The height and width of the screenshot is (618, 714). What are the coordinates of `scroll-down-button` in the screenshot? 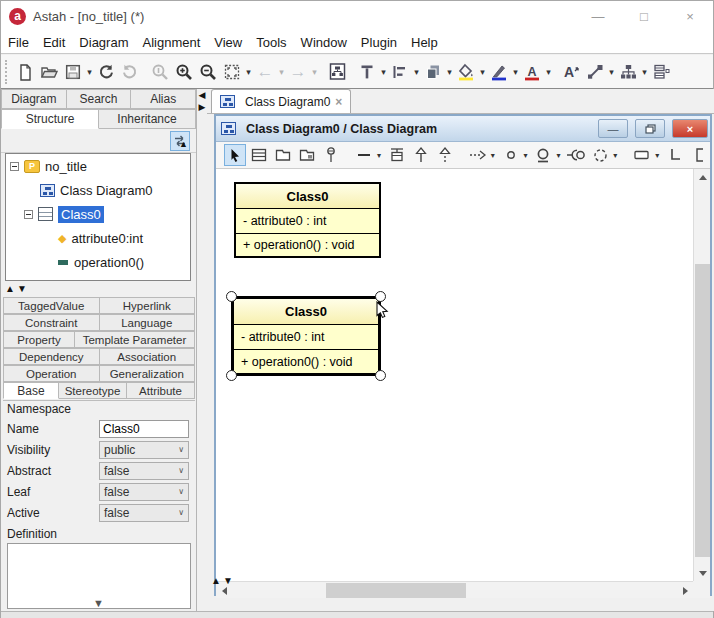 It's located at (702, 573).